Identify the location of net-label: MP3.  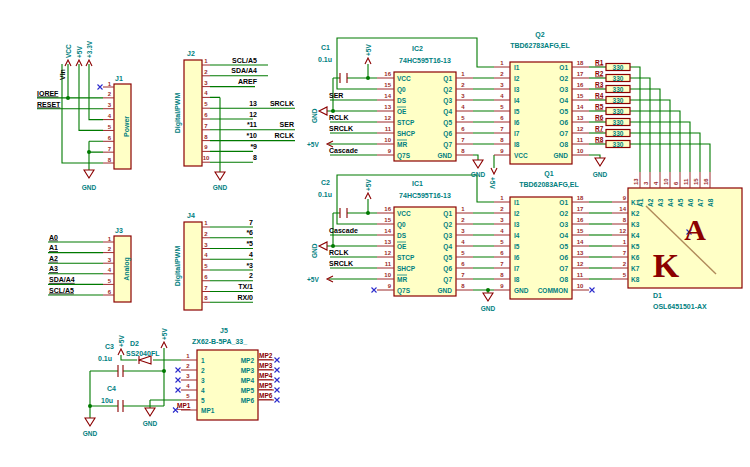
(266, 366).